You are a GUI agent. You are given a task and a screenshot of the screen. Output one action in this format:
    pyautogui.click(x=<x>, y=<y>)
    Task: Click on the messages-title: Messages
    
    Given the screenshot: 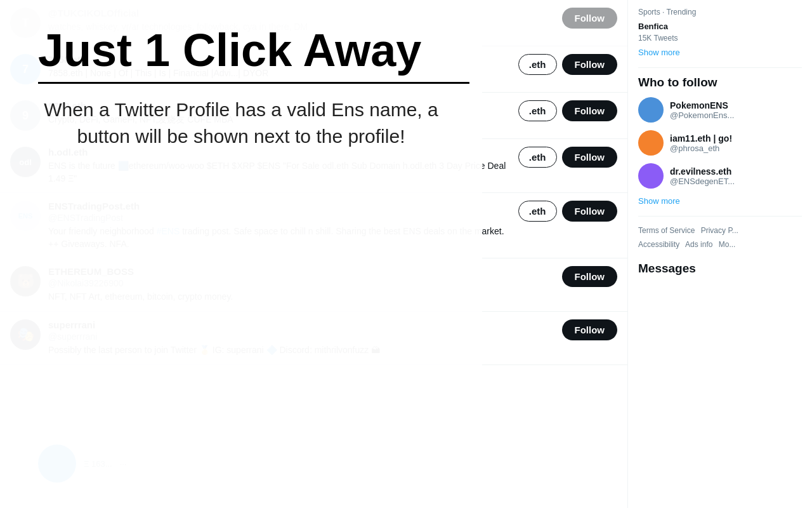 What is the action you would take?
    pyautogui.click(x=720, y=269)
    